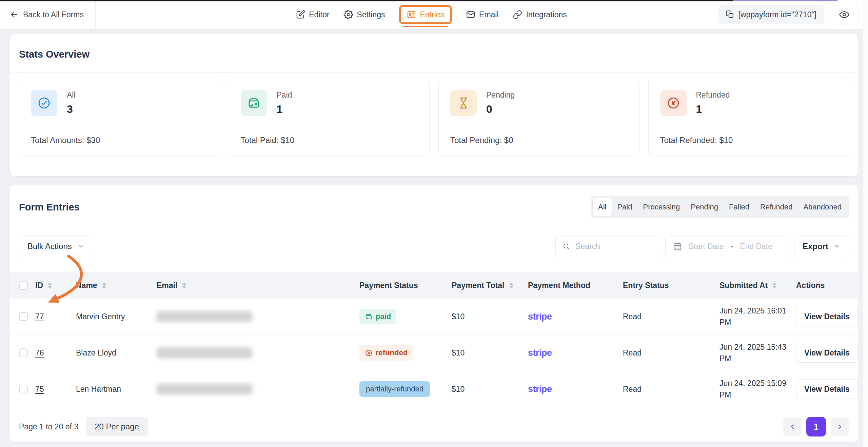  I want to click on back-arrow-icon, so click(14, 15).